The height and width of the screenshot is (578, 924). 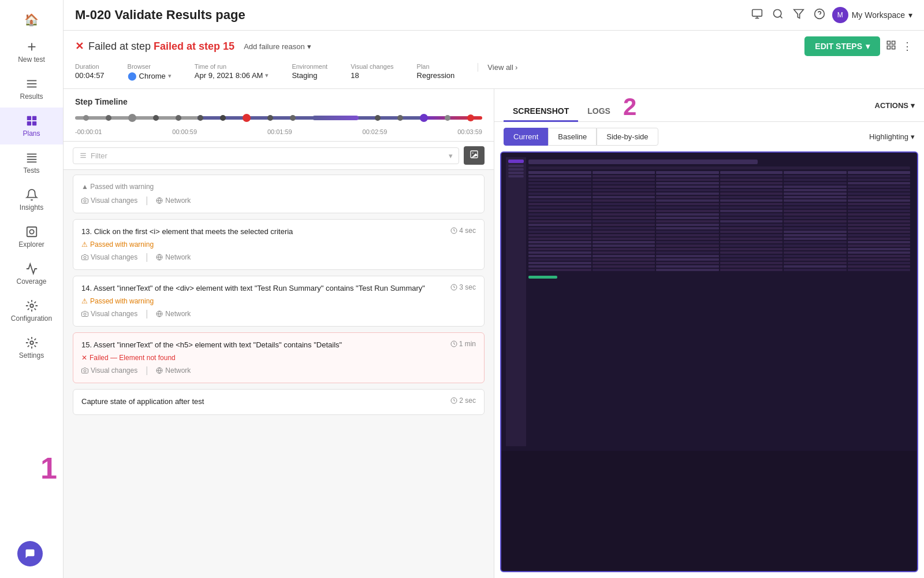 What do you see at coordinates (173, 370) in the screenshot?
I see `network-link-15: Network` at bounding box center [173, 370].